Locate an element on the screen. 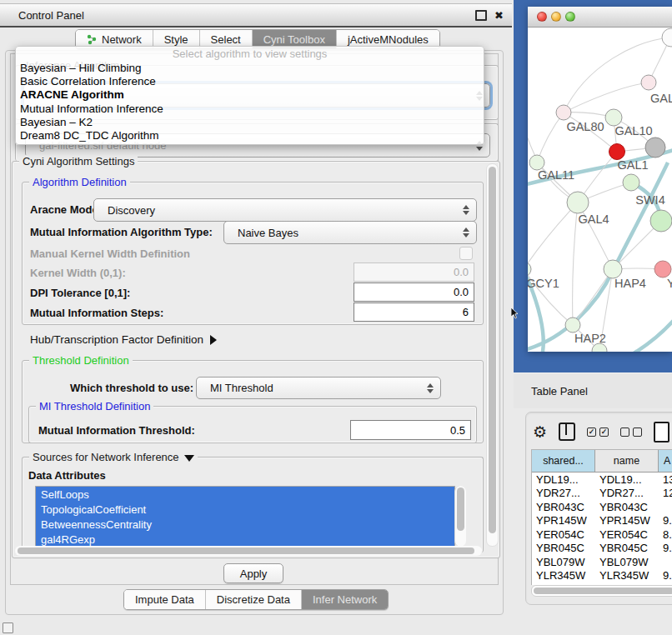 The image size is (672, 635). column-header-shared-name: shared... is located at coordinates (564, 461).